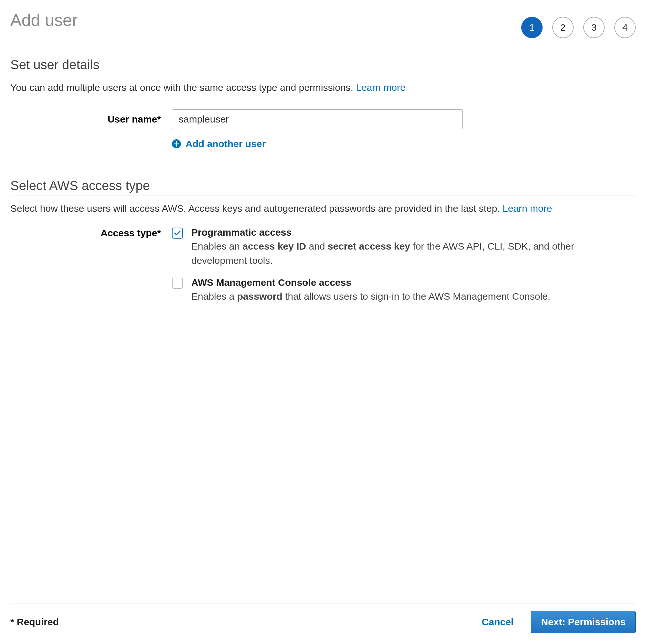  Describe the element at coordinates (371, 282) in the screenshot. I see `console-access-title: AWS Management Console access` at that location.